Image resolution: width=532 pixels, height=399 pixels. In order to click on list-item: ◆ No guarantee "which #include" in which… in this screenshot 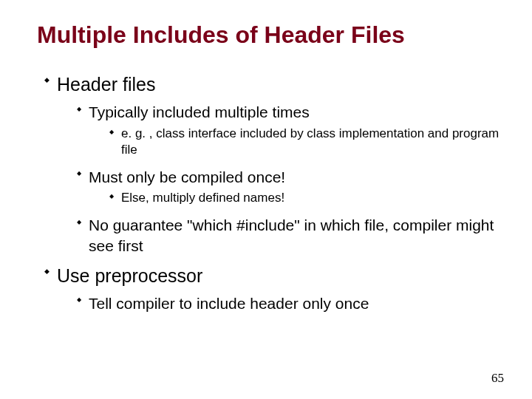, I will do `click(290, 235)`.